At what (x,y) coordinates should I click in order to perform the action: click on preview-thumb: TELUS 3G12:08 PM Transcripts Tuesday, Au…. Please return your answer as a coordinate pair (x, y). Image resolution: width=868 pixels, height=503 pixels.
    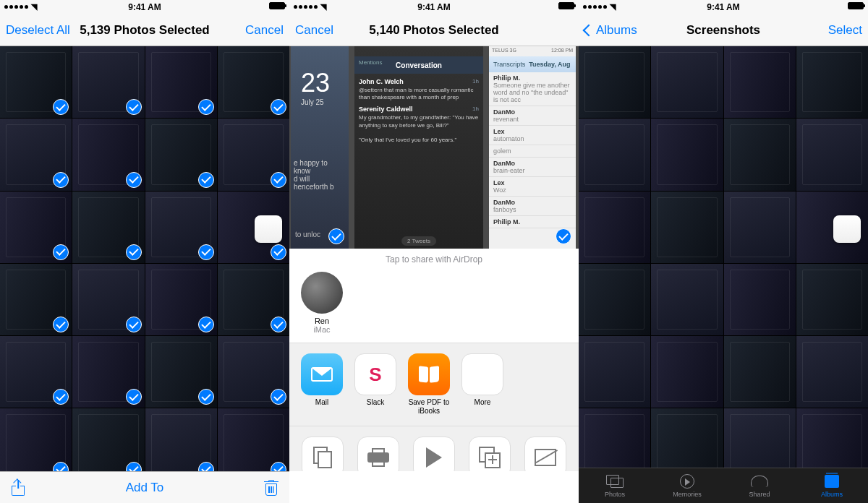
    Looking at the image, I should click on (532, 147).